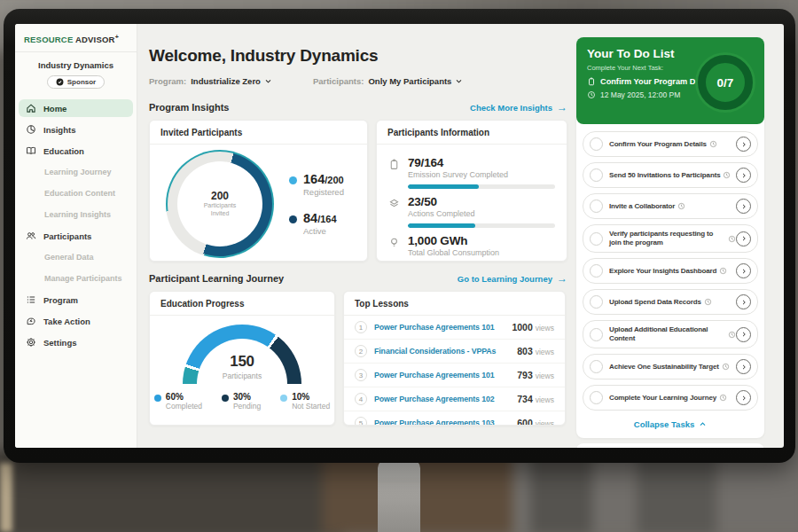 The image size is (798, 532). Describe the element at coordinates (76, 342) in the screenshot. I see `sidebar-item-settings: Settings` at that location.